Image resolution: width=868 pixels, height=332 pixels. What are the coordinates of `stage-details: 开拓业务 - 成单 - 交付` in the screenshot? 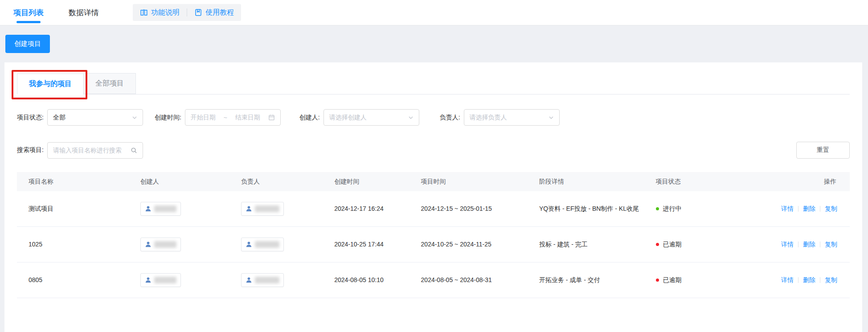 It's located at (597, 280).